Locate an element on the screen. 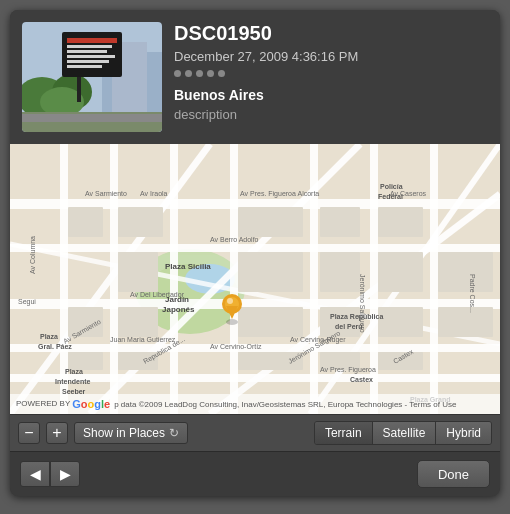 Image resolution: width=510 pixels, height=514 pixels. next-button: ▶ is located at coordinates (65, 474).